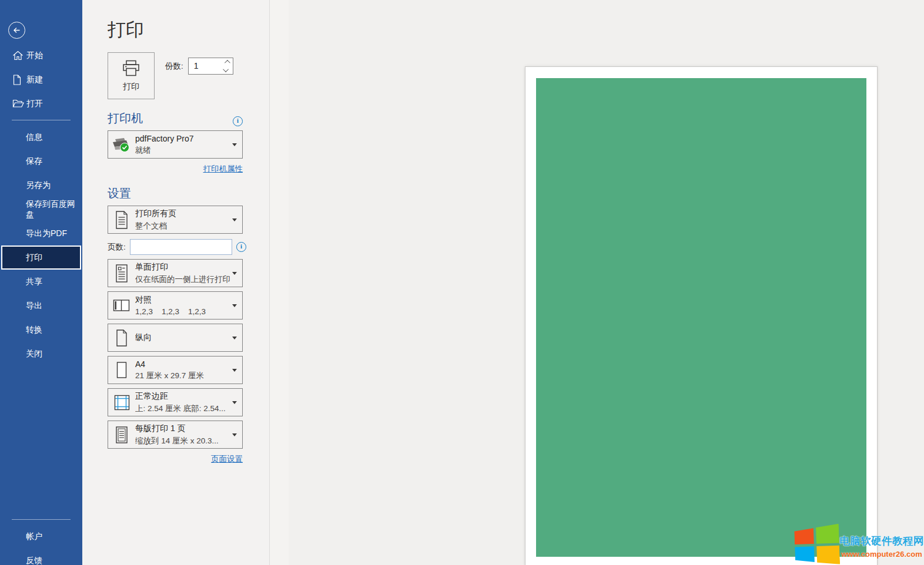 This screenshot has height=565, width=924. Describe the element at coordinates (227, 63) in the screenshot. I see `spin-up-icon` at that location.